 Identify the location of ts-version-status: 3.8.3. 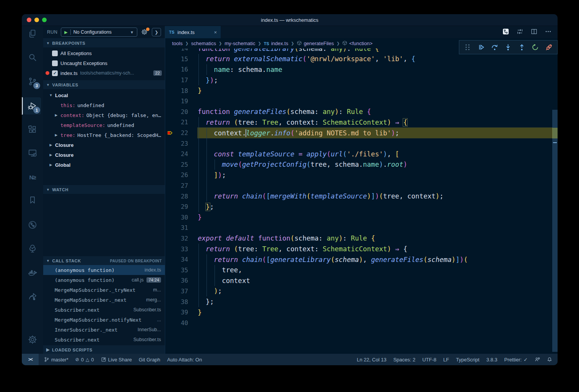
(492, 359).